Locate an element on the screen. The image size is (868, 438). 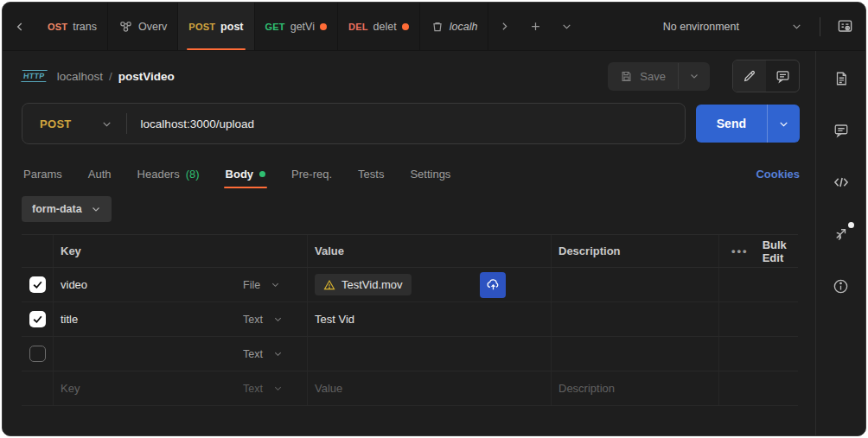
code-snippet-button is located at coordinates (841, 182).